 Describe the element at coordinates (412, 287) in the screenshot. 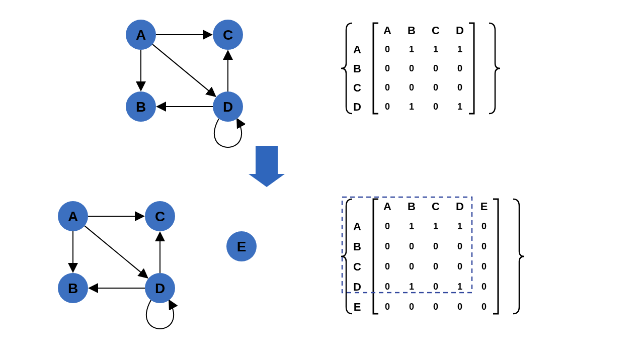

I see `matrix2-cell-3-1: 1` at that location.